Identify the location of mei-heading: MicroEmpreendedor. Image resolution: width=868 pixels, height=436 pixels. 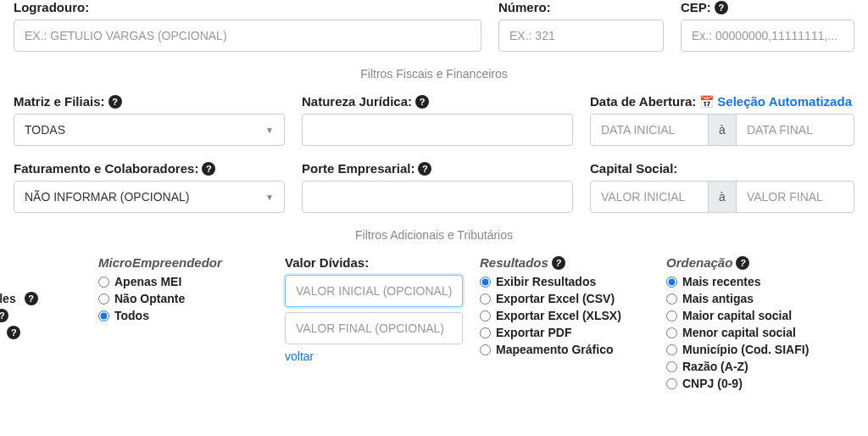
(160, 263).